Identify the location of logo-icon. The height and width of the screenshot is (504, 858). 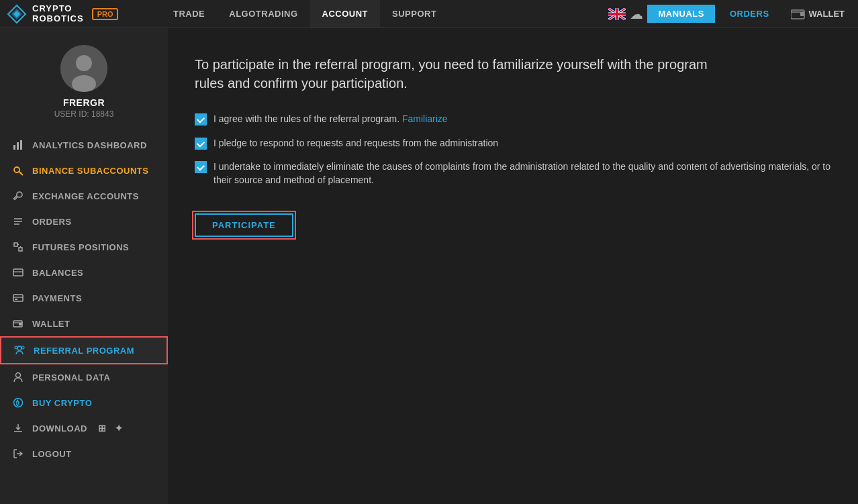
(17, 14).